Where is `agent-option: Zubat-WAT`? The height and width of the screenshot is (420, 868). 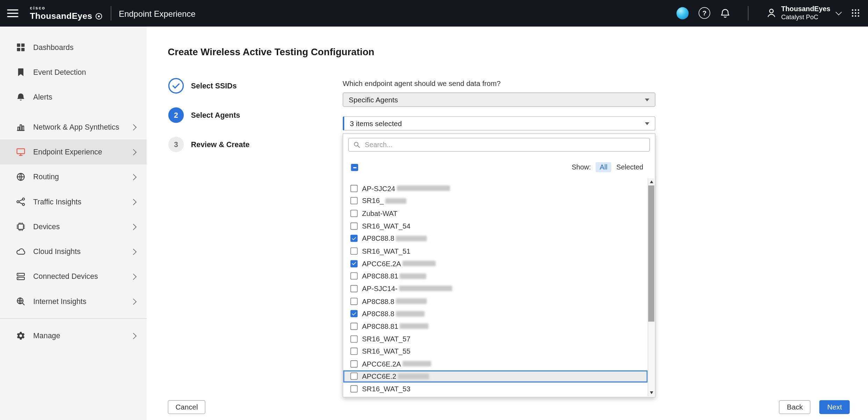 agent-option: Zubat-WAT is located at coordinates (496, 213).